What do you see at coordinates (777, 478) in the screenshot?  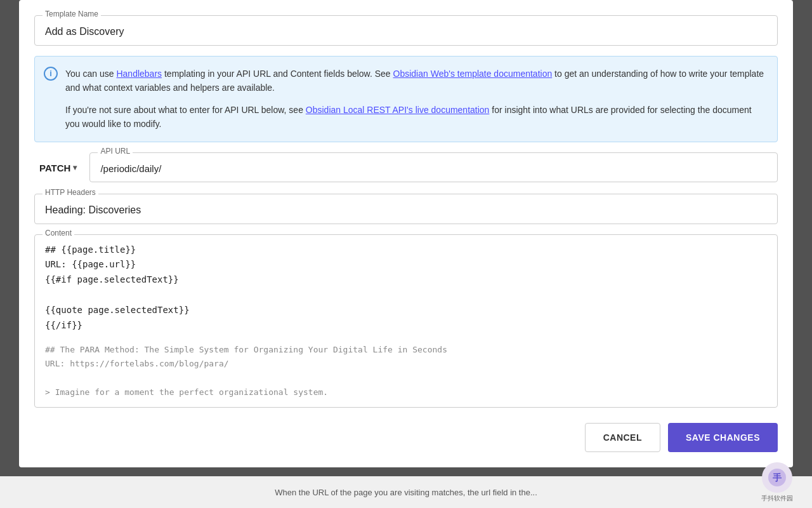 I see `watermark-icon: 手` at bounding box center [777, 478].